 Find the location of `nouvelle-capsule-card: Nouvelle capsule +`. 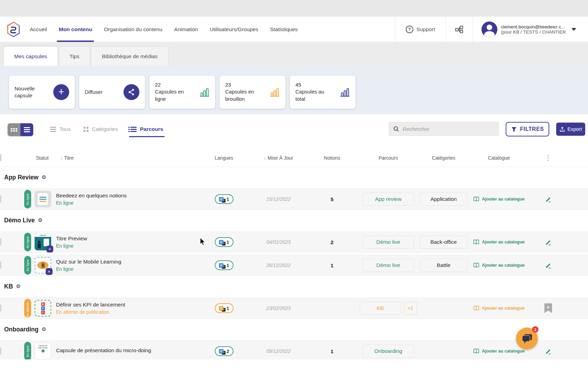

nouvelle-capsule-card: Nouvelle capsule + is located at coordinates (42, 92).